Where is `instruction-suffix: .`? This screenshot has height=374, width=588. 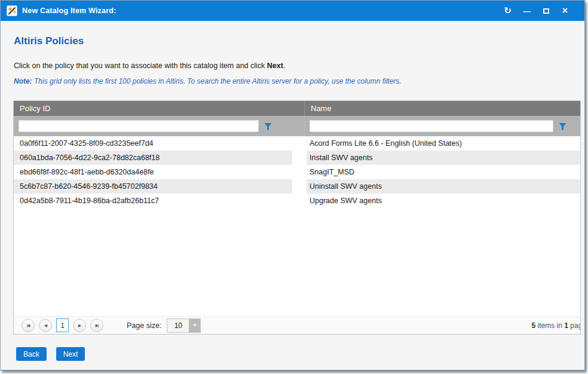 instruction-suffix: . is located at coordinates (284, 66).